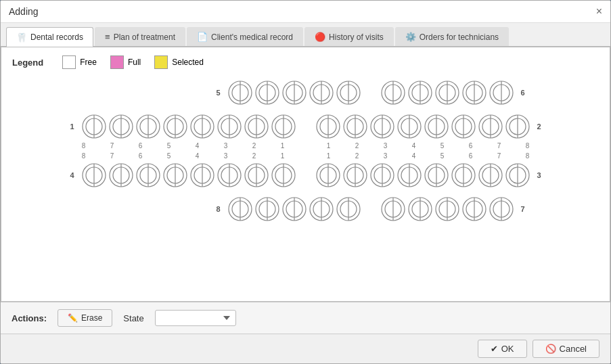 Image resolution: width=611 pixels, height=364 pixels. Describe the element at coordinates (348, 209) in the screenshot. I see `tooth-8l4` at that location.